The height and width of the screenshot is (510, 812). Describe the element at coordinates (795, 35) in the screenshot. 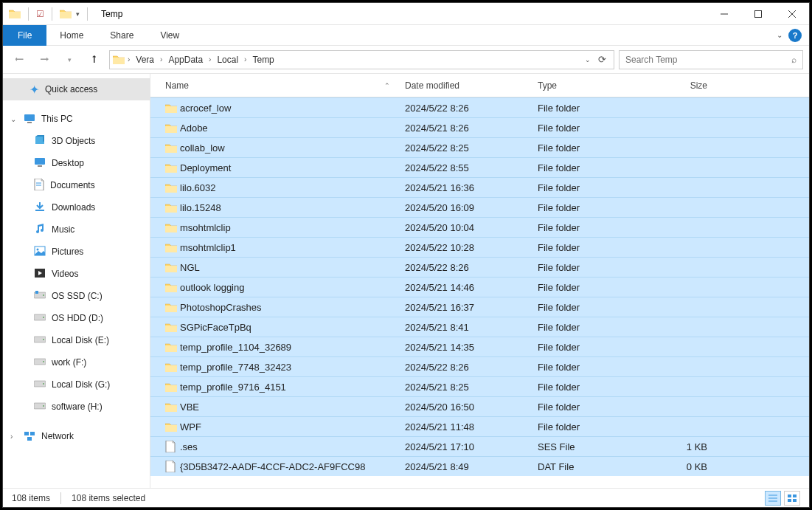

I see `help-icon: ?` at that location.